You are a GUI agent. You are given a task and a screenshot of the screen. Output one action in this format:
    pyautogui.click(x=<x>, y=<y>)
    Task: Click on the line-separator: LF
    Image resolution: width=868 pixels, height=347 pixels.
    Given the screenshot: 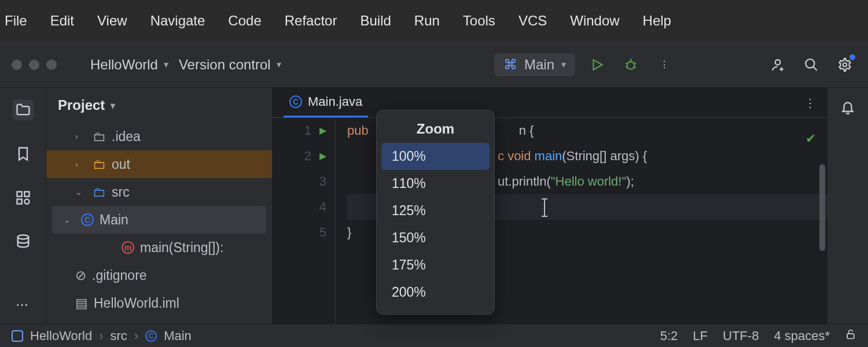 What is the action you would take?
    pyautogui.click(x=700, y=336)
    